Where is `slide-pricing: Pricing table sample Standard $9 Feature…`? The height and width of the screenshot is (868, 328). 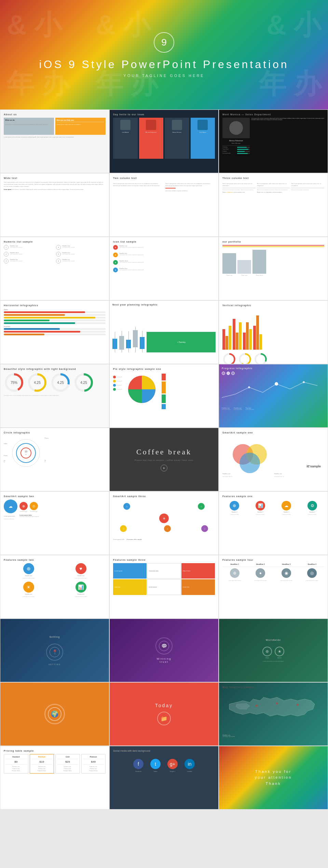
slide-pricing: Pricing table sample Standard $9 Feature… is located at coordinates (55, 778).